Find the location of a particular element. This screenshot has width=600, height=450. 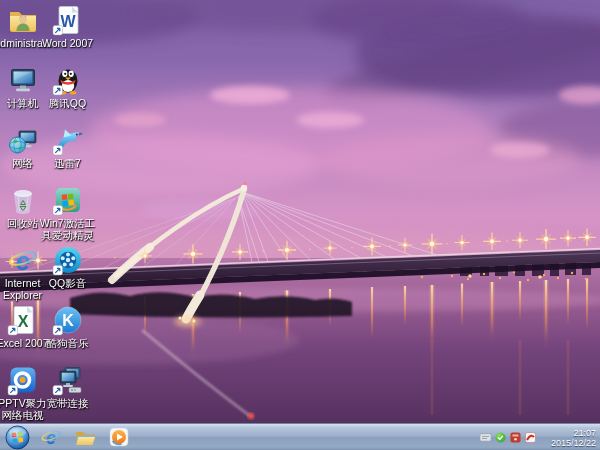

desktop-icon-qq-player: QQ影音 is located at coordinates (68, 272).